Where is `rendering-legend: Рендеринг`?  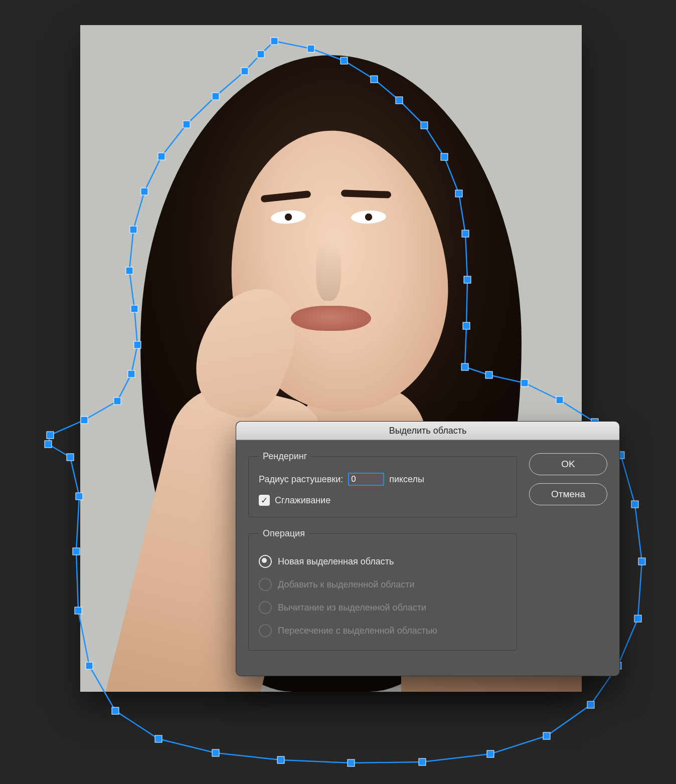 rendering-legend: Рендеринг is located at coordinates (285, 456).